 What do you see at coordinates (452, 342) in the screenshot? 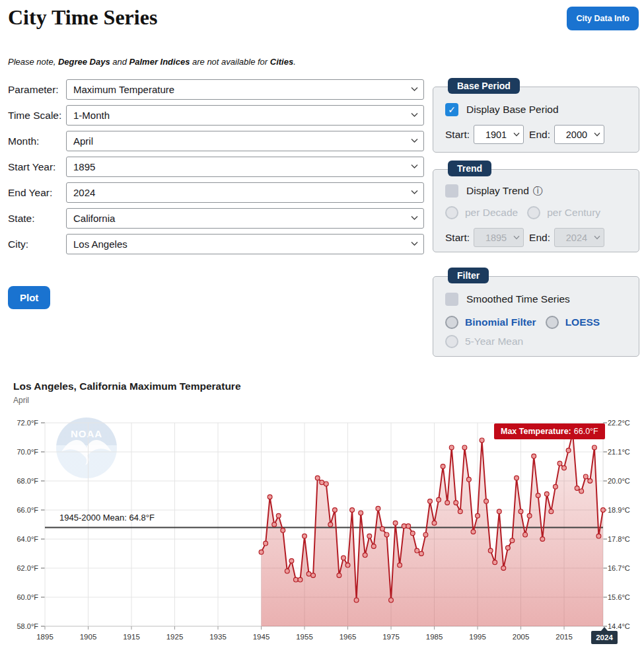
I see `five-year-mean-radio` at bounding box center [452, 342].